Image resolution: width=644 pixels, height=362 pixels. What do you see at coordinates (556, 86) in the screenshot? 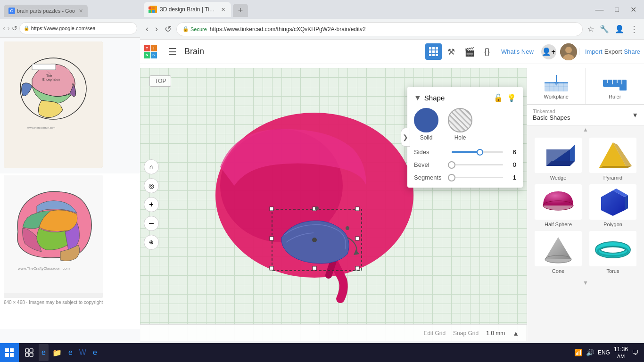
I see `workplane-btn: Workplane` at bounding box center [556, 86].